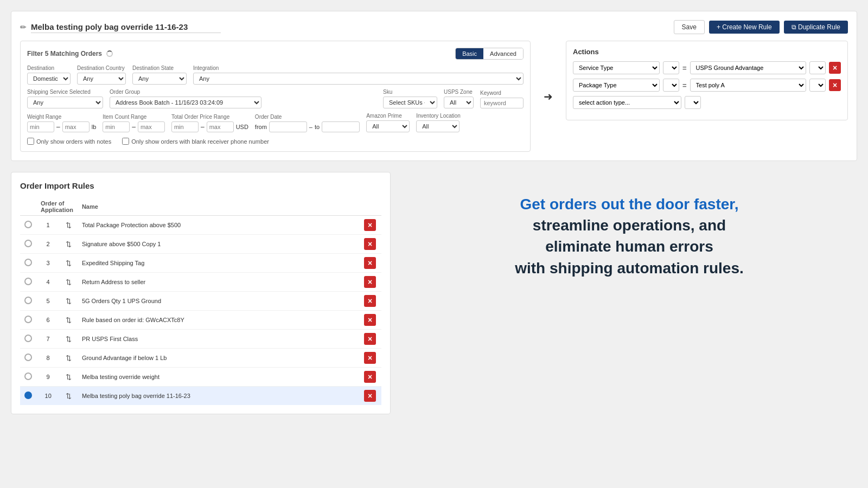 The image size is (868, 488). Describe the element at coordinates (68, 339) in the screenshot. I see `sort-arrows-icon-7: ⇅` at that location.